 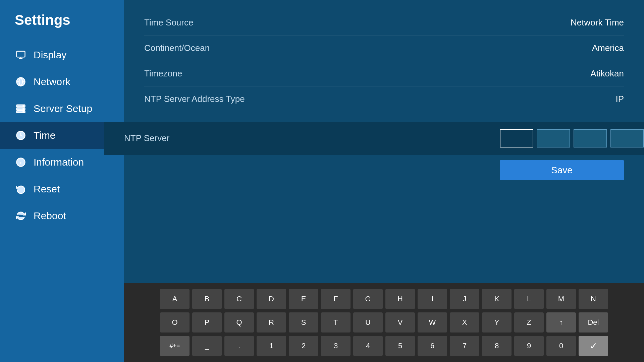 I want to click on key-G: G, so click(x=368, y=299).